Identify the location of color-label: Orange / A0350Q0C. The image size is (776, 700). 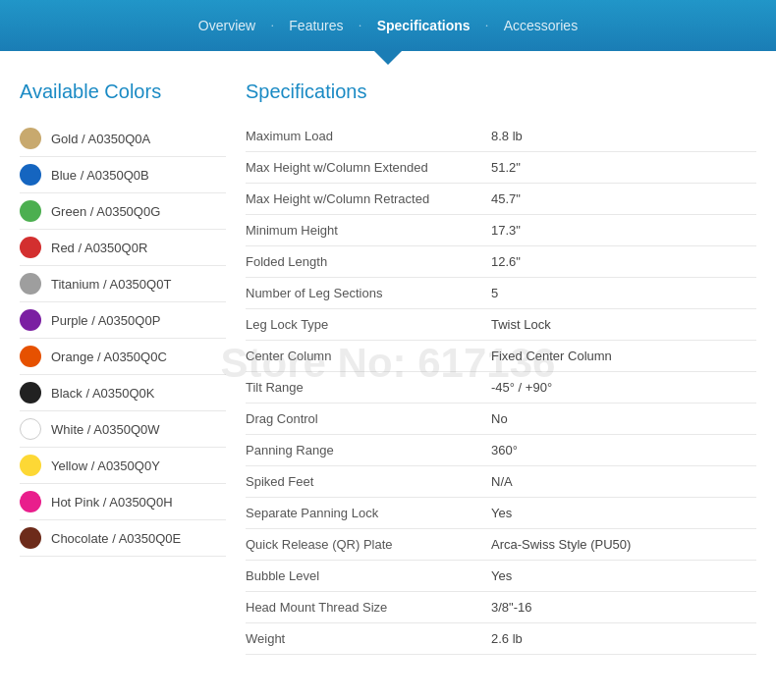
(109, 357).